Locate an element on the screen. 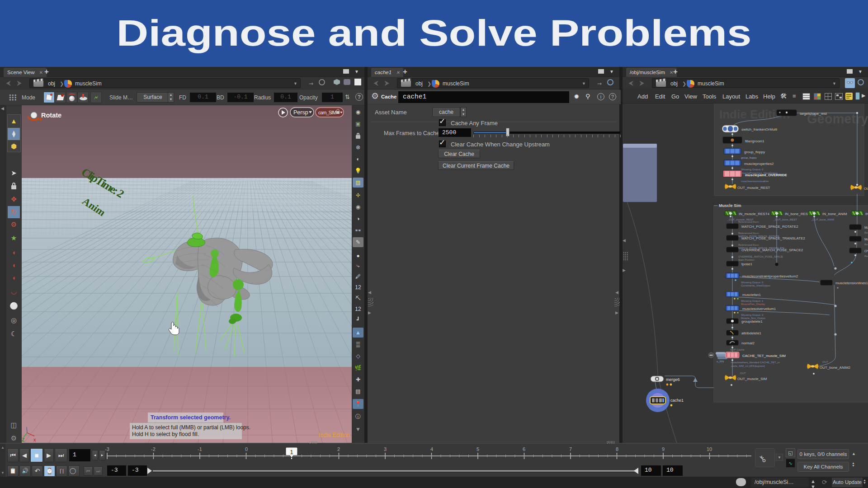 The height and width of the screenshot is (488, 868). svg-text:Hold A to select full (MMB) or: Hold A to select full (MMB) or partial (… is located at coordinates (191, 427).